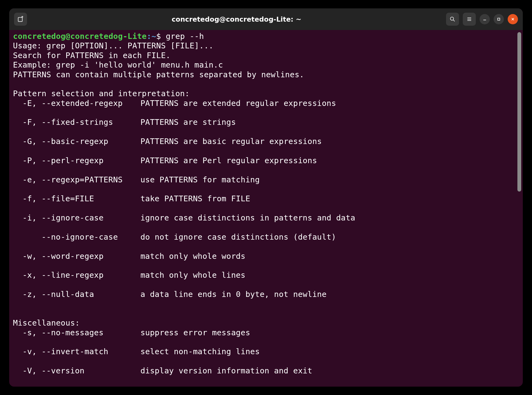  I want to click on option-flags: -w, --word-regexp, so click(81, 256).